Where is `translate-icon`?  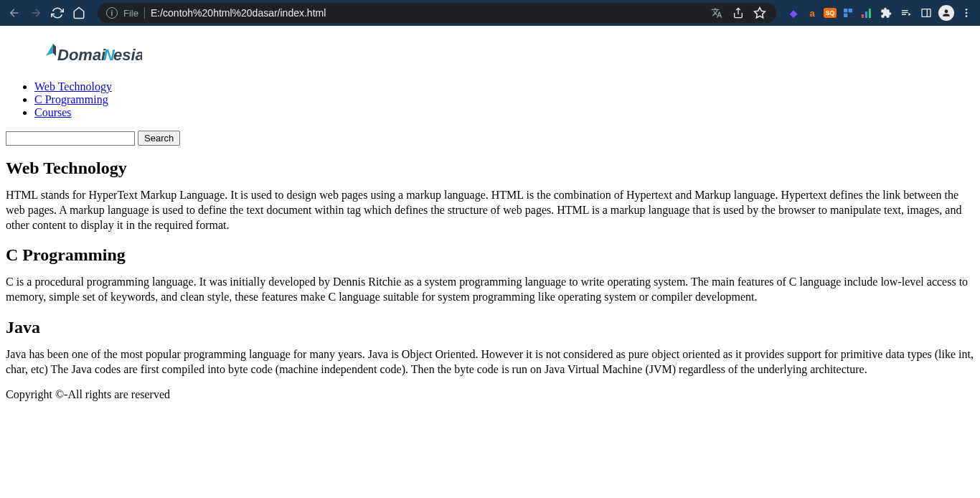 translate-icon is located at coordinates (717, 13).